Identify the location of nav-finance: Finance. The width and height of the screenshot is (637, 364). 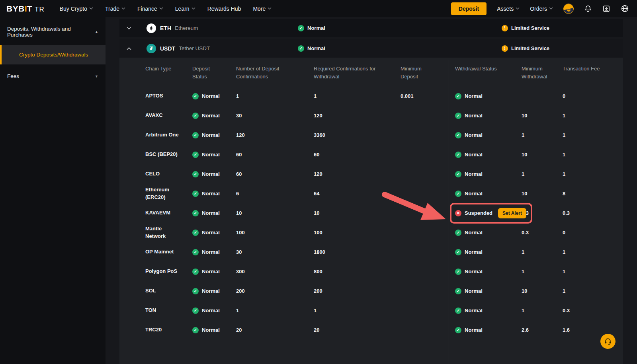
(150, 9).